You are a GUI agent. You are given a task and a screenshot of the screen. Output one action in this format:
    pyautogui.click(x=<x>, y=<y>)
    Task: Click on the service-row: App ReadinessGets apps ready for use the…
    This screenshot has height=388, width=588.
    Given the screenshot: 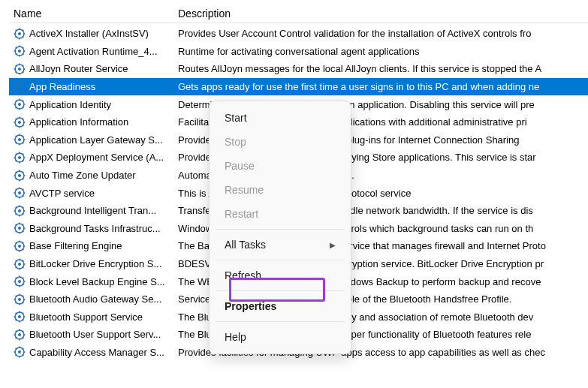 What is the action you would take?
    pyautogui.click(x=299, y=87)
    